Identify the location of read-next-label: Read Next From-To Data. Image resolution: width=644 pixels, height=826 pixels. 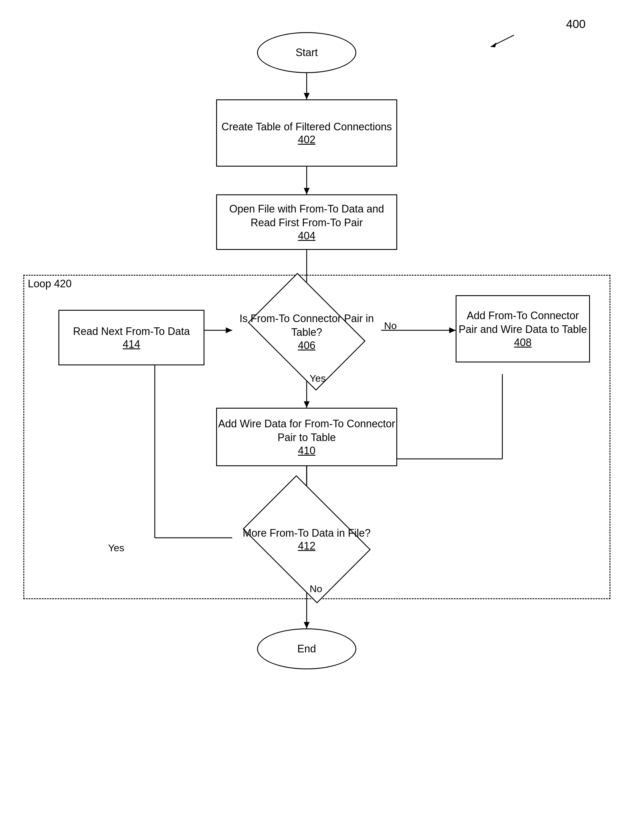
(132, 332).